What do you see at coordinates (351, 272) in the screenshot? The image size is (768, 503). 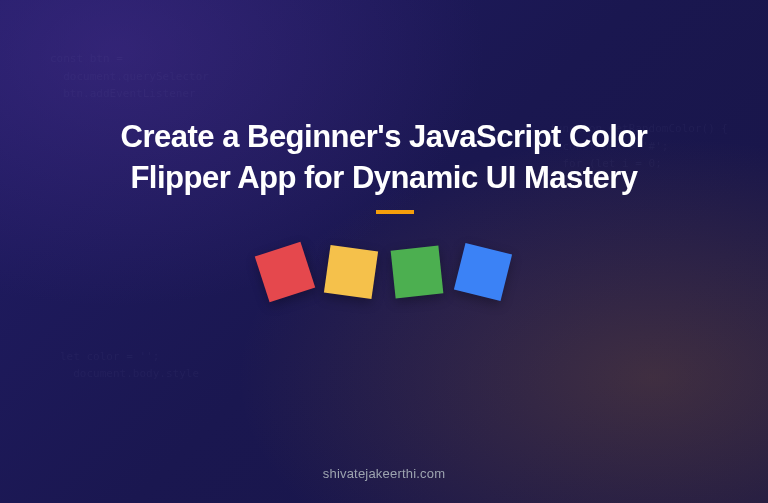 I see `swatch-yellow` at bounding box center [351, 272].